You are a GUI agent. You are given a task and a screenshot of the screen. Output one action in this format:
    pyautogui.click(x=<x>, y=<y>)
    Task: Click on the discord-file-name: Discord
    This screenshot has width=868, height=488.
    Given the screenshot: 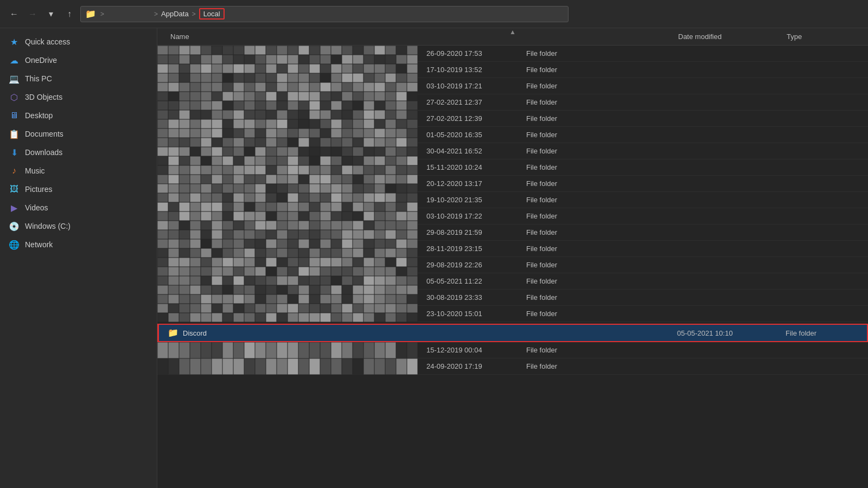 What is the action you would take?
    pyautogui.click(x=430, y=333)
    